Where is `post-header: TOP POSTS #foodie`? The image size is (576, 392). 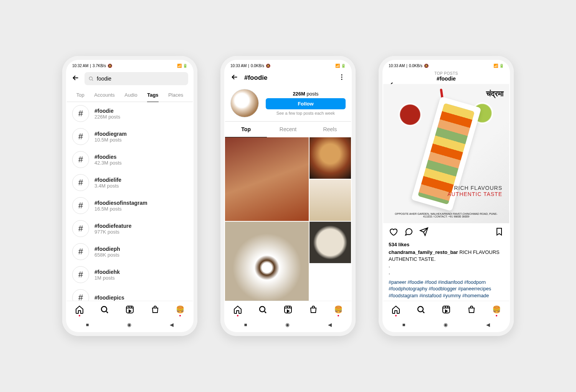 post-header: TOP POSTS #foodie is located at coordinates (446, 77).